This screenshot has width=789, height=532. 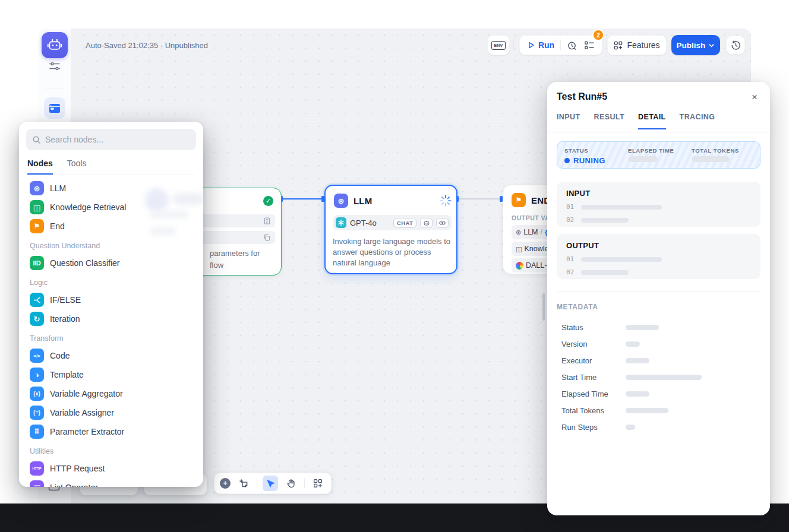 I want to click on hand-tool-button, so click(x=291, y=483).